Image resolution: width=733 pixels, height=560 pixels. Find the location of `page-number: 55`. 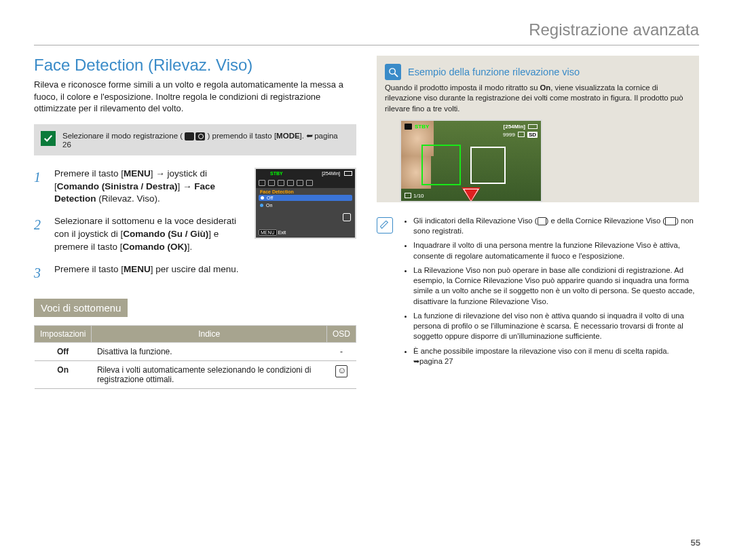

page-number: 55 is located at coordinates (696, 543).